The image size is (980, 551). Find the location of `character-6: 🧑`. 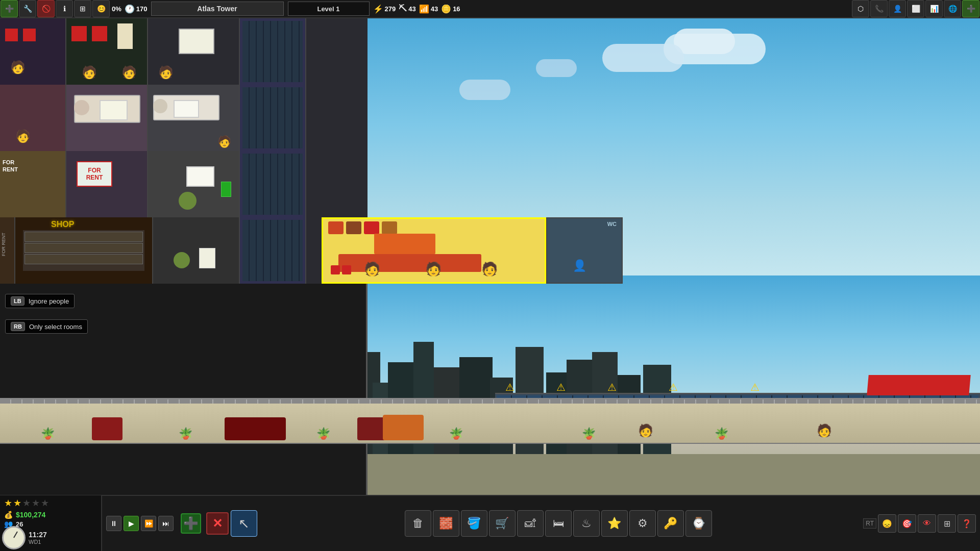

character-6: 🧑 is located at coordinates (225, 142).